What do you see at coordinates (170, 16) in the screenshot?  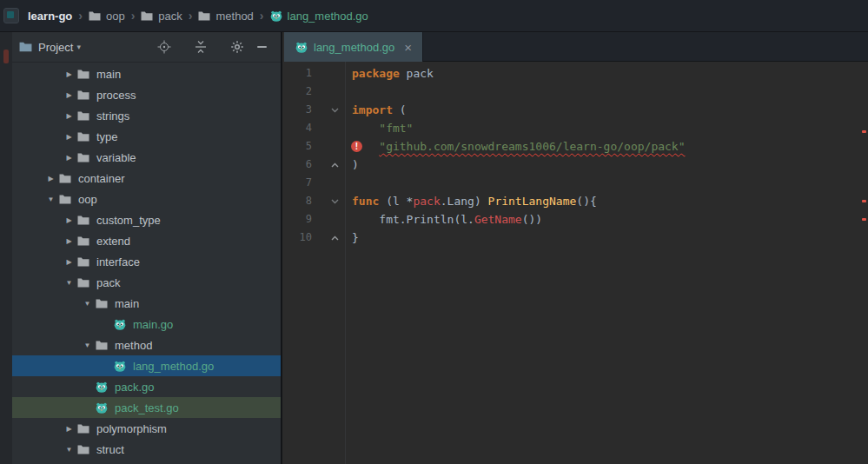 I see `breadcrumb-label: pack` at bounding box center [170, 16].